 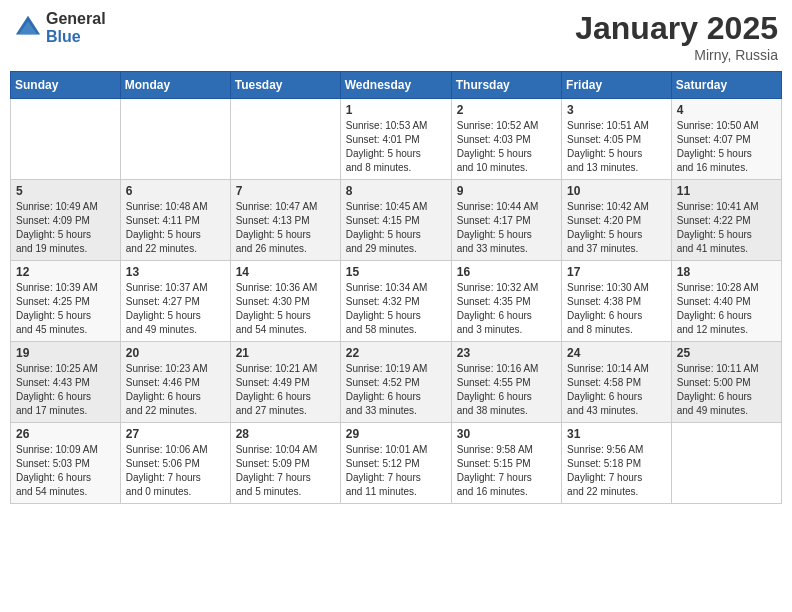 I want to click on day-number-20: 20, so click(x=176, y=353).